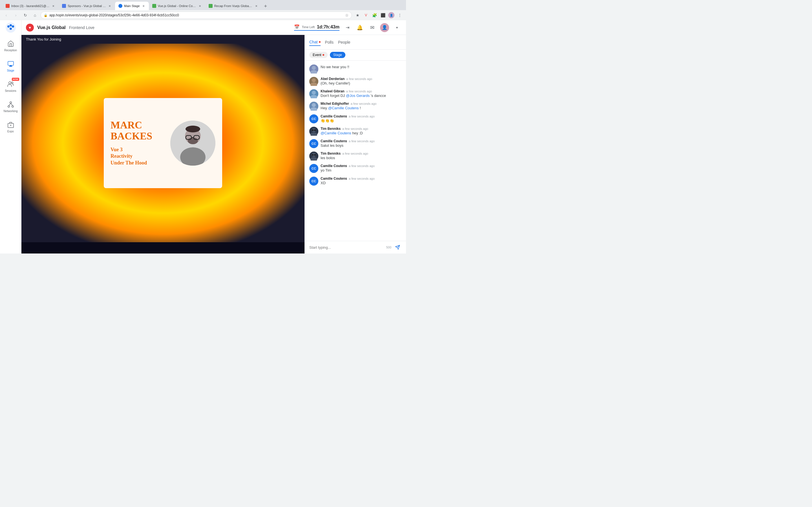 The height and width of the screenshot is (507, 812). Describe the element at coordinates (355, 151) in the screenshot. I see `chat-messages: No we hear you !! Abel Derderian a few s…` at that location.